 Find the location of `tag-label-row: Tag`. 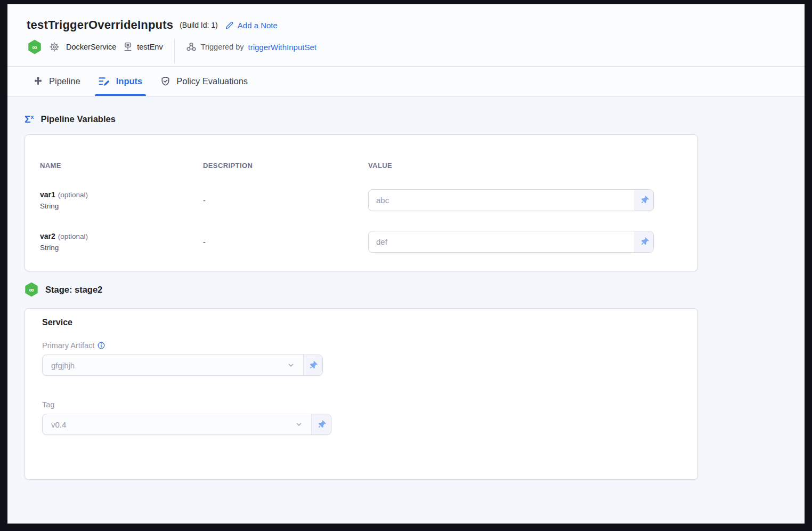

tag-label-row: Tag is located at coordinates (361, 405).